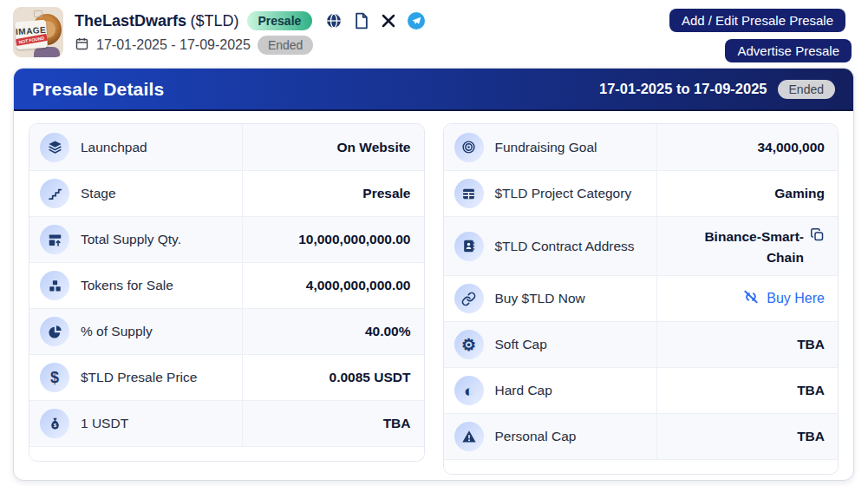  I want to click on table-row: $ 1 USDT TBA, so click(227, 424).